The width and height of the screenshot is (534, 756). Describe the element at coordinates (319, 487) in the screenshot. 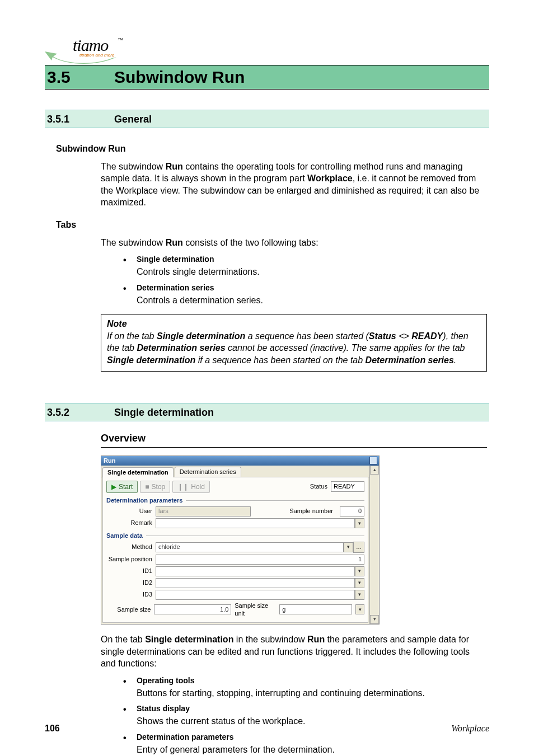

I see `status-label: Status` at that location.